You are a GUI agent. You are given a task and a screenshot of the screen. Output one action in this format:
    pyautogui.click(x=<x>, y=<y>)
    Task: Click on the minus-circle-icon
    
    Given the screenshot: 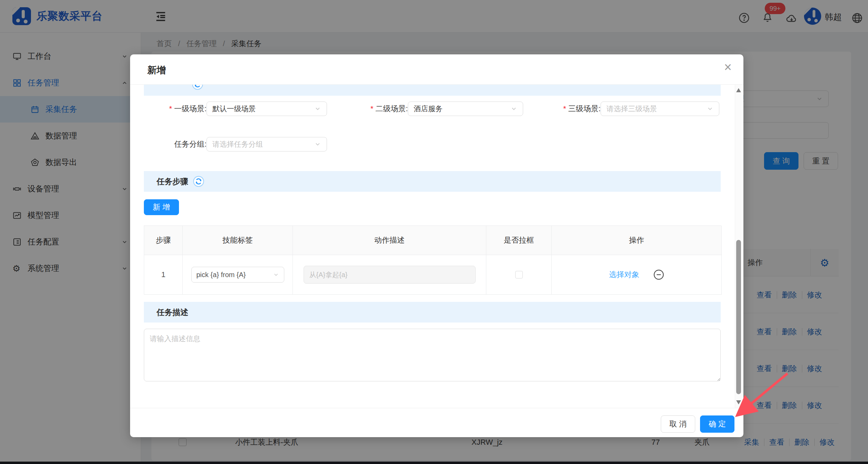 What is the action you would take?
    pyautogui.click(x=659, y=275)
    